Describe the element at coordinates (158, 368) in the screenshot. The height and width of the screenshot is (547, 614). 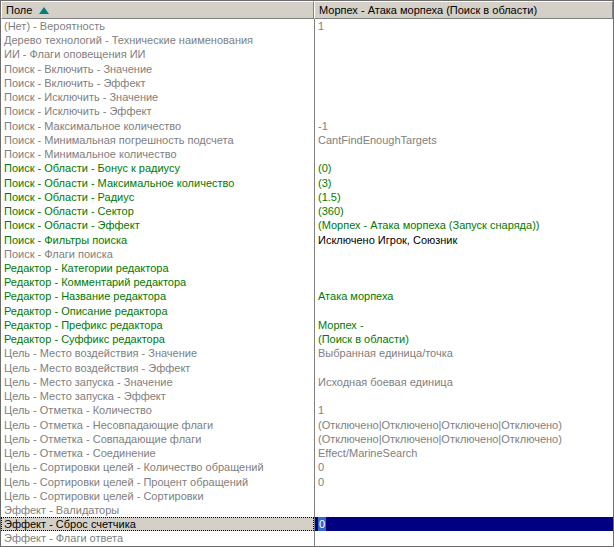
I see `field-name-cell: Цель - Место воздействия - Эффект` at that location.